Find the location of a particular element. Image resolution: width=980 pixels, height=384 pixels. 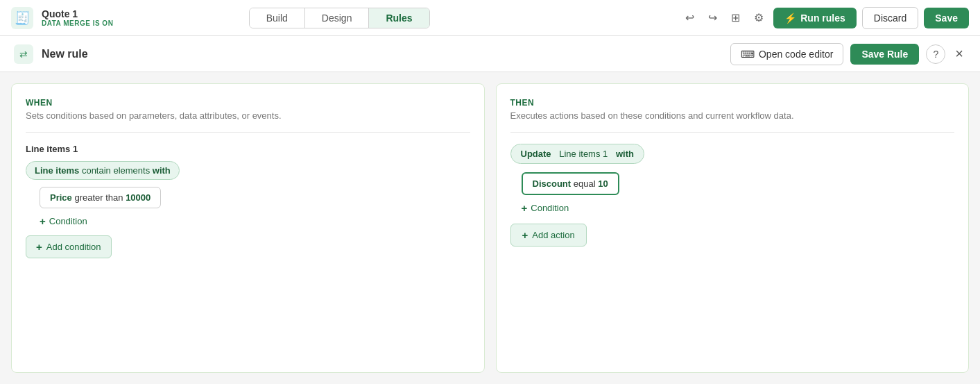

redo-button: ↪ is located at coordinates (713, 18).